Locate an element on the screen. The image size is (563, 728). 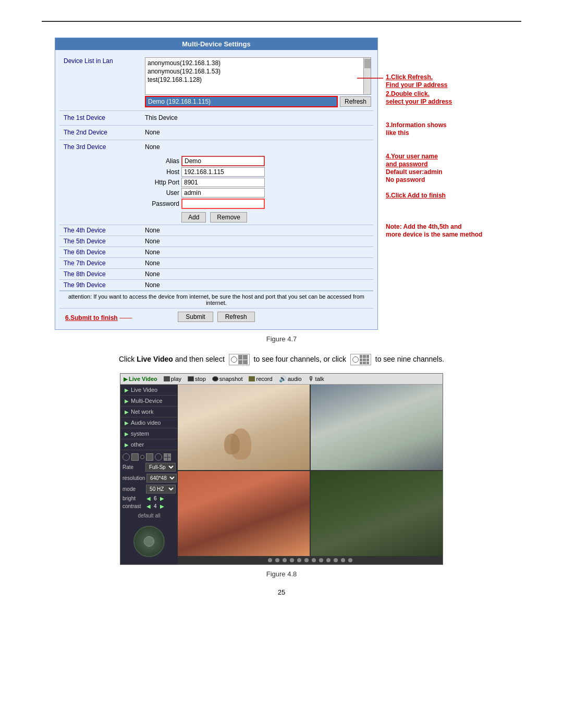
mode-label: mode is located at coordinates (133, 489).